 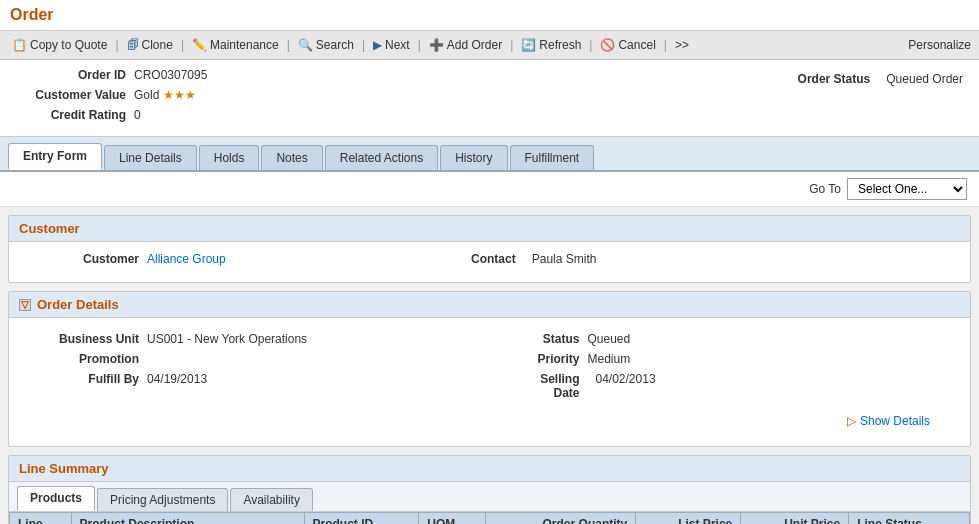 I want to click on priority-label: Priority, so click(x=540, y=359).